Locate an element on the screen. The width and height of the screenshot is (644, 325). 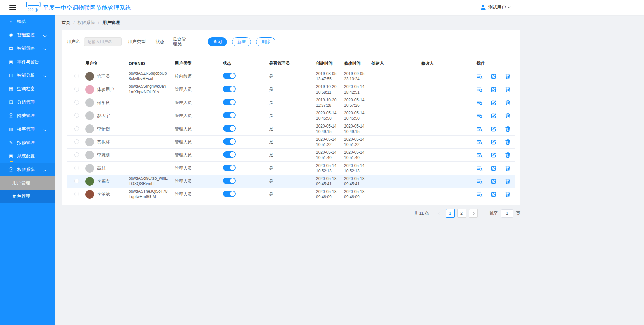
user-type-cell: 管理人员 is located at coordinates (199, 182).